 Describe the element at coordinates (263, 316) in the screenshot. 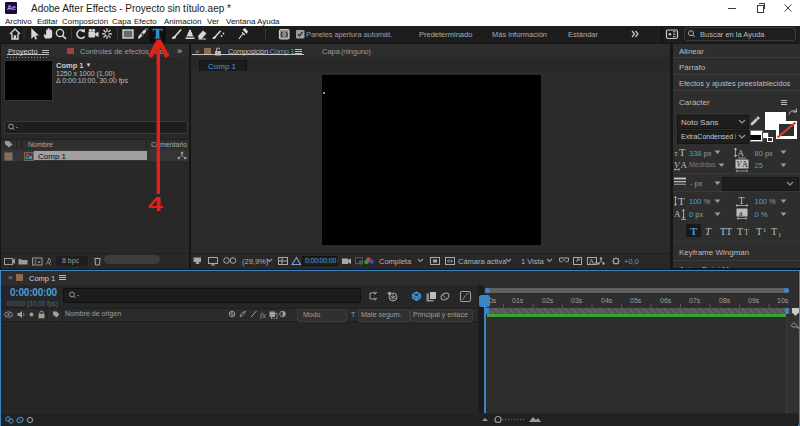

I see `svg-text: fx` at that location.